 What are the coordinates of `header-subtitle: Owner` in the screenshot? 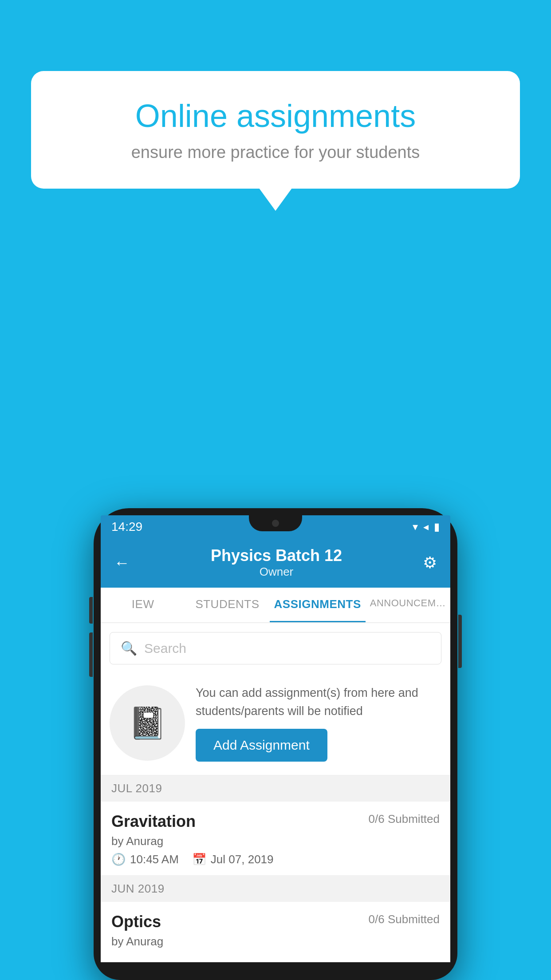 It's located at (276, 572).